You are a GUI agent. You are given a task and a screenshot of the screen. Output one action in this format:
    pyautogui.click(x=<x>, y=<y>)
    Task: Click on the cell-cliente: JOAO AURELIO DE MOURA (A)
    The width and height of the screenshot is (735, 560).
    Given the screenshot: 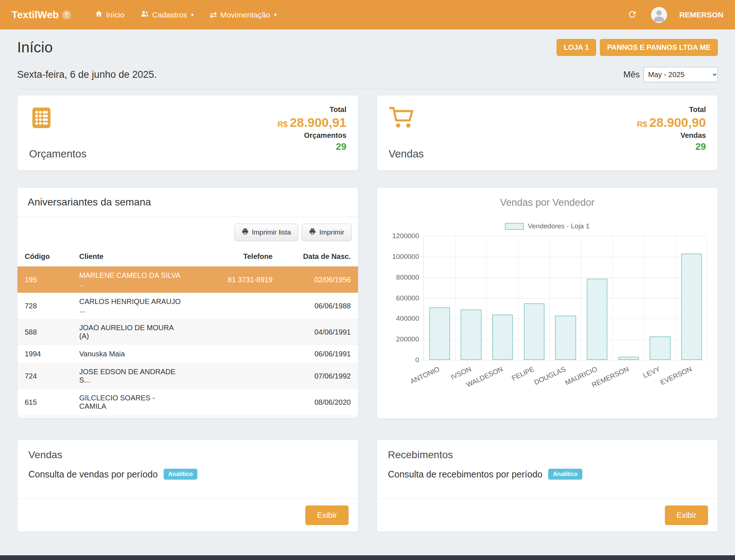 What is the action you would take?
    pyautogui.click(x=130, y=332)
    